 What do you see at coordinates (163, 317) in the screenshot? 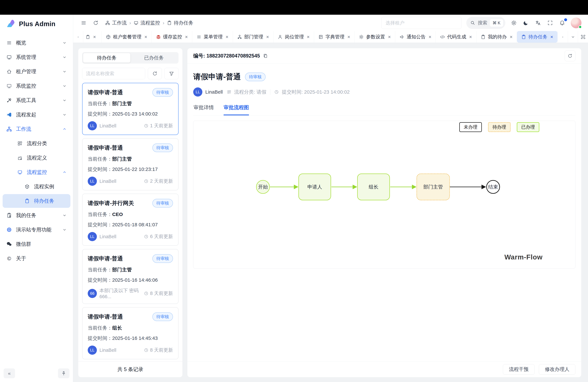
I see `status-badge: 待审核` at bounding box center [163, 317].